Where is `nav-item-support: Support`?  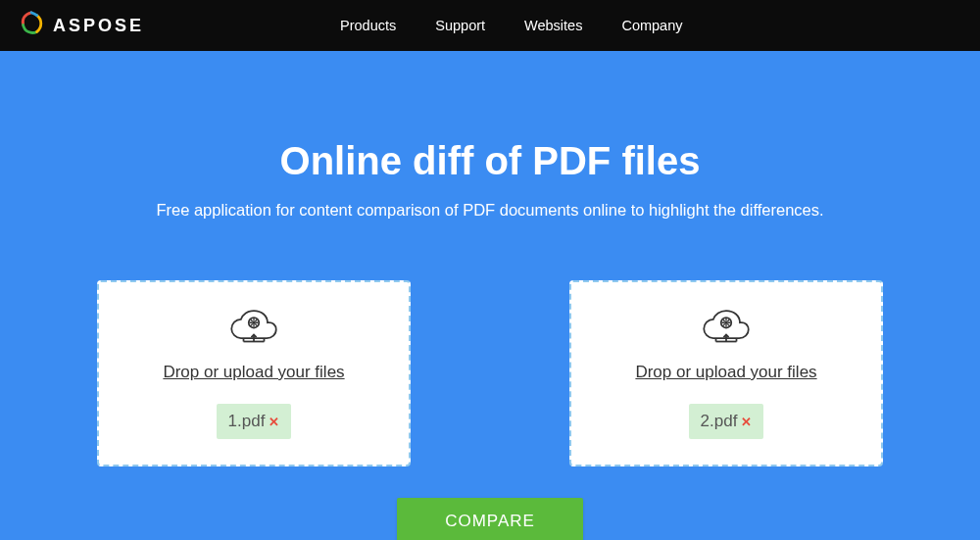 nav-item-support: Support is located at coordinates (461, 25).